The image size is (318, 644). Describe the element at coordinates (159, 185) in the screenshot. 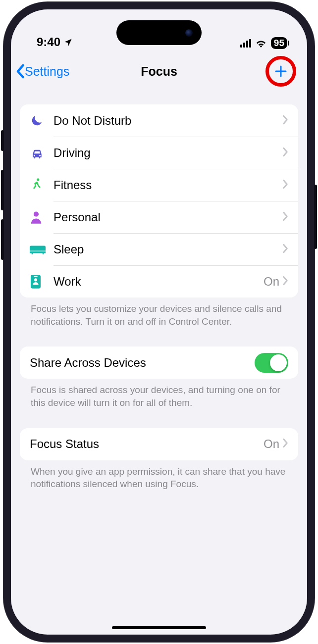

I see `focus-mode-fitness: Fitness` at that location.